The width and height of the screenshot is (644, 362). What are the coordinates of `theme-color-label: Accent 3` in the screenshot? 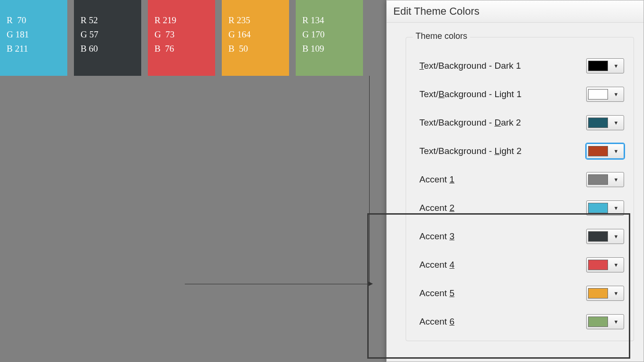 It's located at (437, 236).